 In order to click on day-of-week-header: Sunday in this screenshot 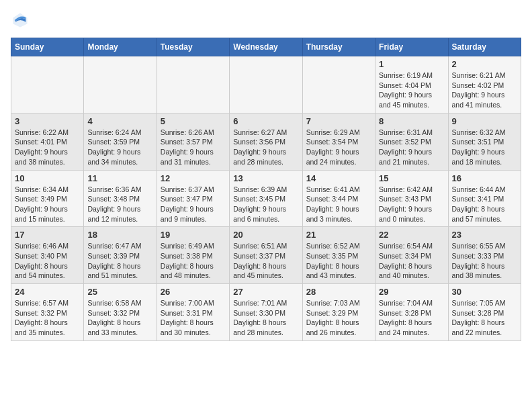, I will do `click(48, 47)`.